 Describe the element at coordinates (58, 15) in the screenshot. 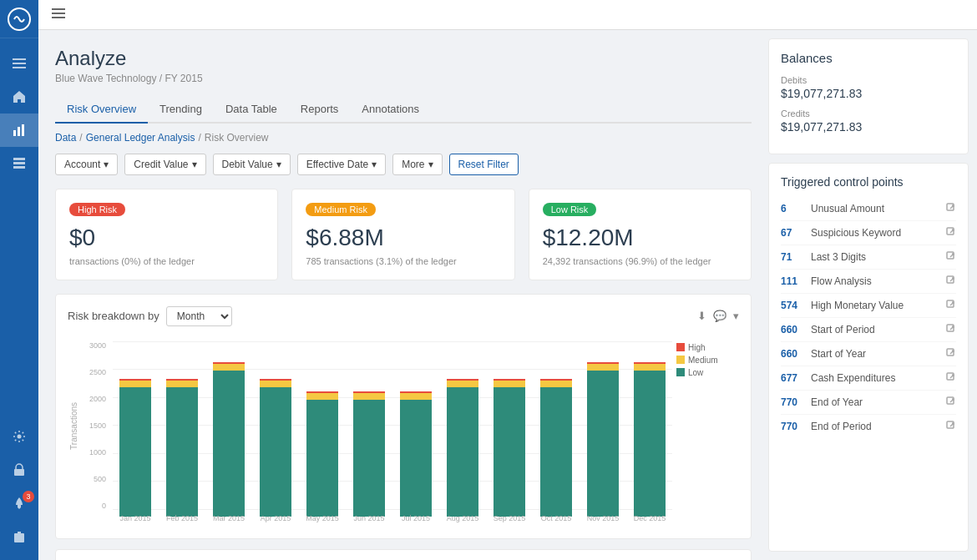

I see `topbar-menu-icon` at that location.